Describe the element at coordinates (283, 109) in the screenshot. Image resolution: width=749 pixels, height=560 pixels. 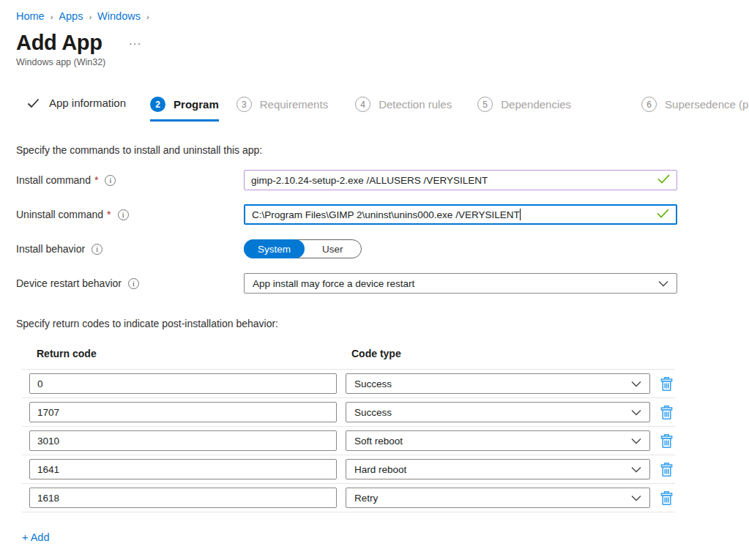
I see `step-requirements: 3 Requirements` at that location.